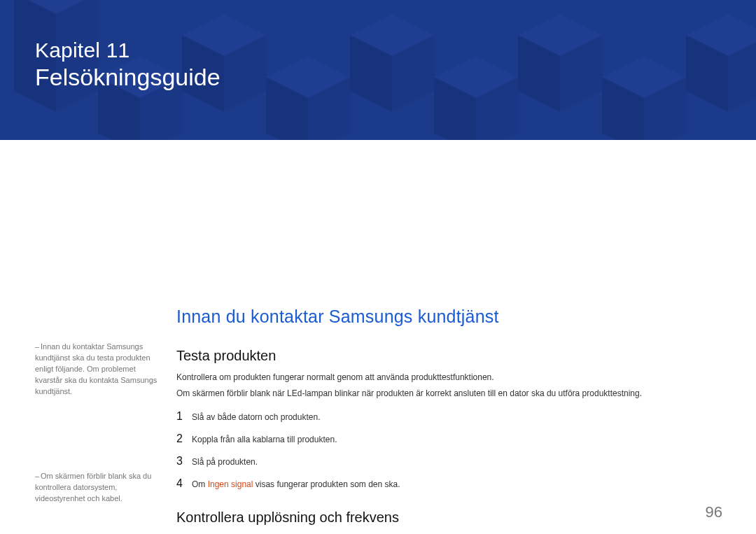 This screenshot has width=756, height=534. I want to click on chapter-title: Felsökningsguide, so click(127, 77).